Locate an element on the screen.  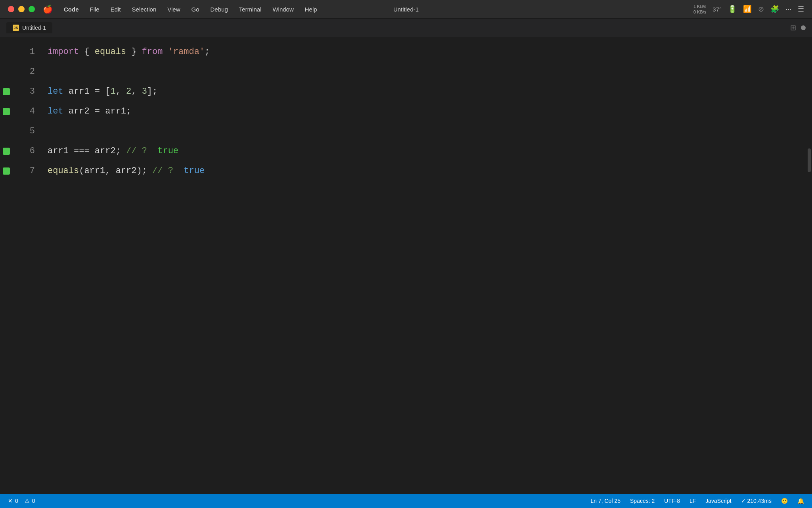
notification-bell: 🔔 is located at coordinates (801, 501).